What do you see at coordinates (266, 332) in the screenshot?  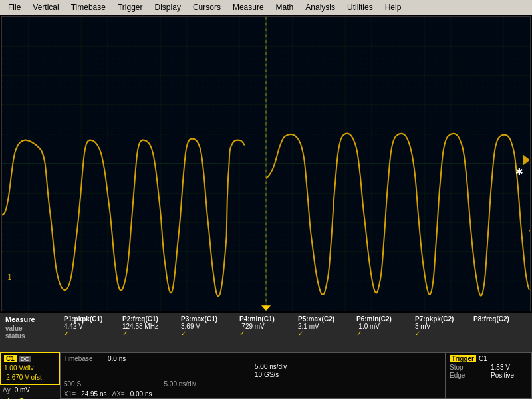 I see `measure-row: Measure value status P1:pkpk(C1) 4.42 V …` at bounding box center [266, 332].